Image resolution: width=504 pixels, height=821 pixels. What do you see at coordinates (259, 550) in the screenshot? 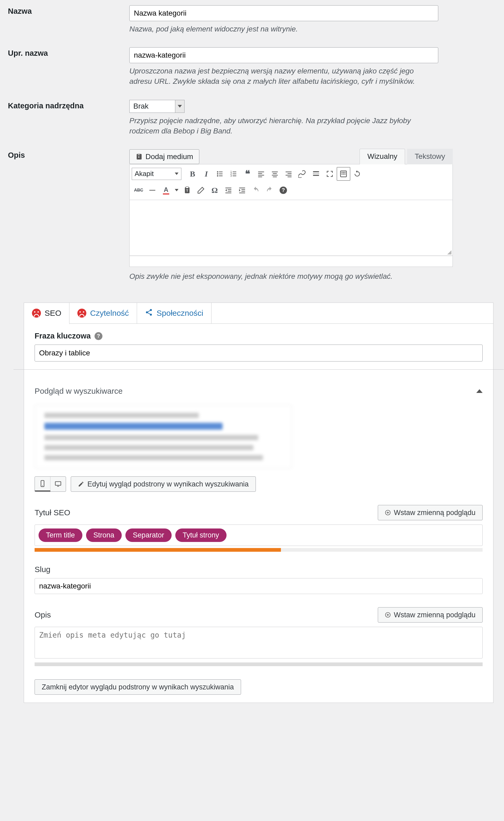
I see `title-progress` at bounding box center [259, 550].